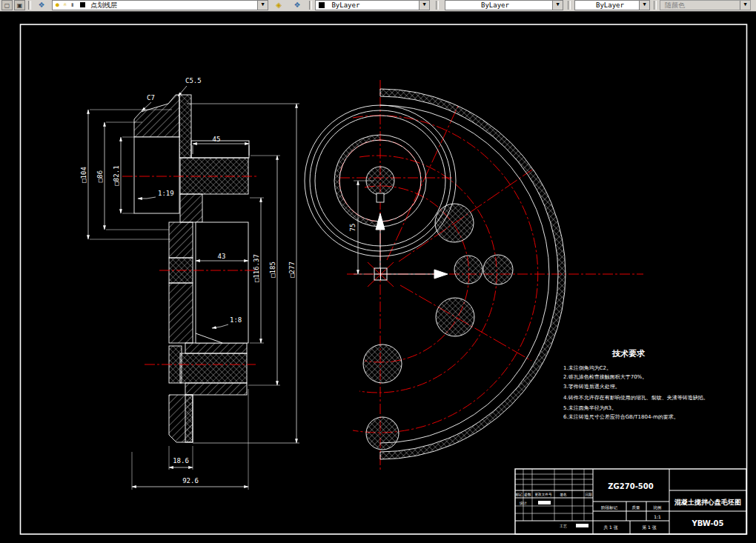  What do you see at coordinates (193, 81) in the screenshot?
I see `dim-c5-5: C5.5` at bounding box center [193, 81].